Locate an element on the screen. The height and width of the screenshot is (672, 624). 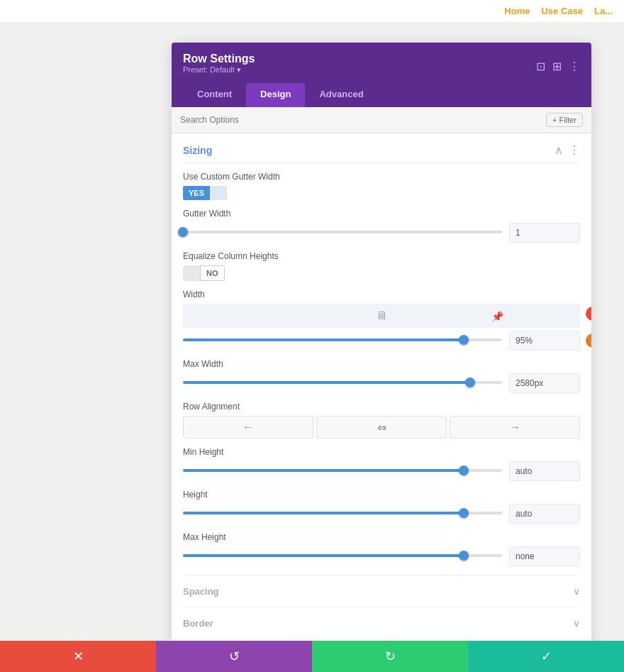
redo-icon: ↻ is located at coordinates (390, 656).